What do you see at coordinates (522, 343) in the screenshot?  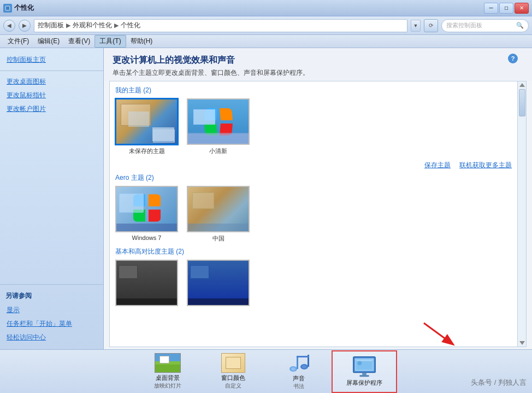 I see `scroll-down-arrow` at bounding box center [522, 343].